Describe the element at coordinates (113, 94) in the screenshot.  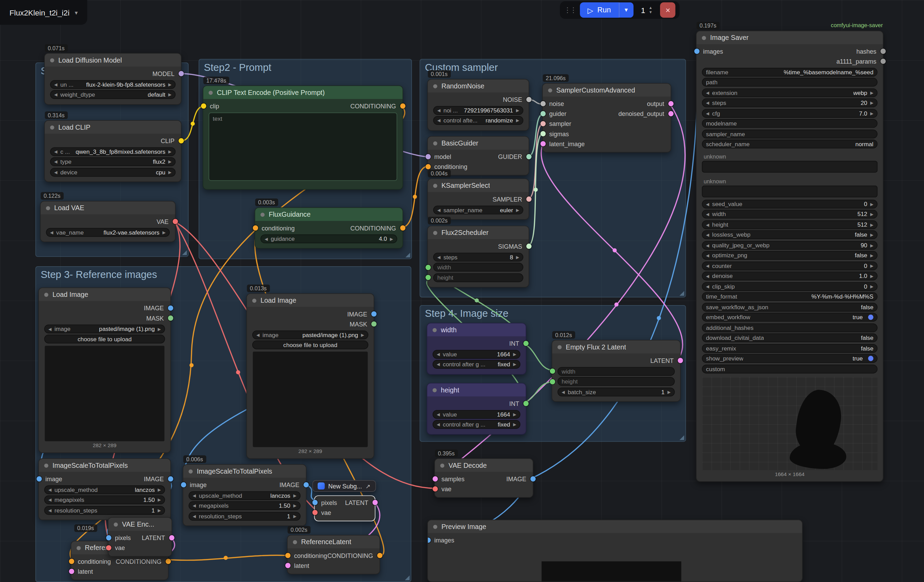
I see `weight-dtype-widget: ◀weight_dtypedefault▶` at that location.